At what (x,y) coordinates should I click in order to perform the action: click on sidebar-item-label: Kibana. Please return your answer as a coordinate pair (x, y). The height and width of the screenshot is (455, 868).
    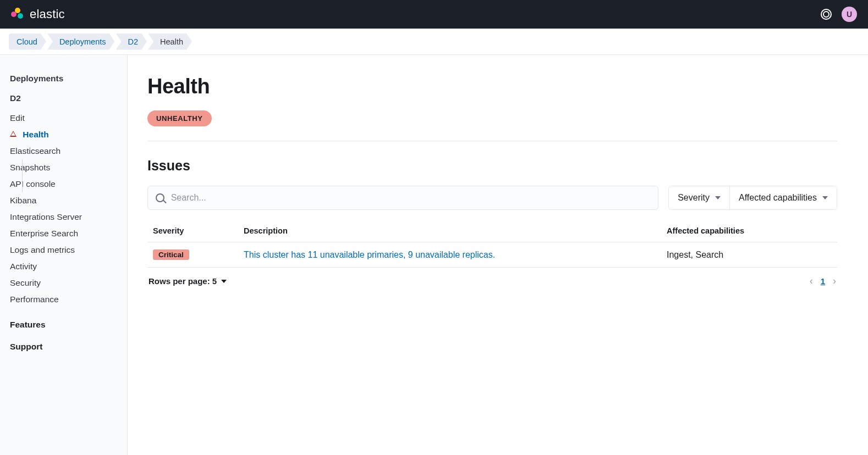
    Looking at the image, I should click on (23, 200).